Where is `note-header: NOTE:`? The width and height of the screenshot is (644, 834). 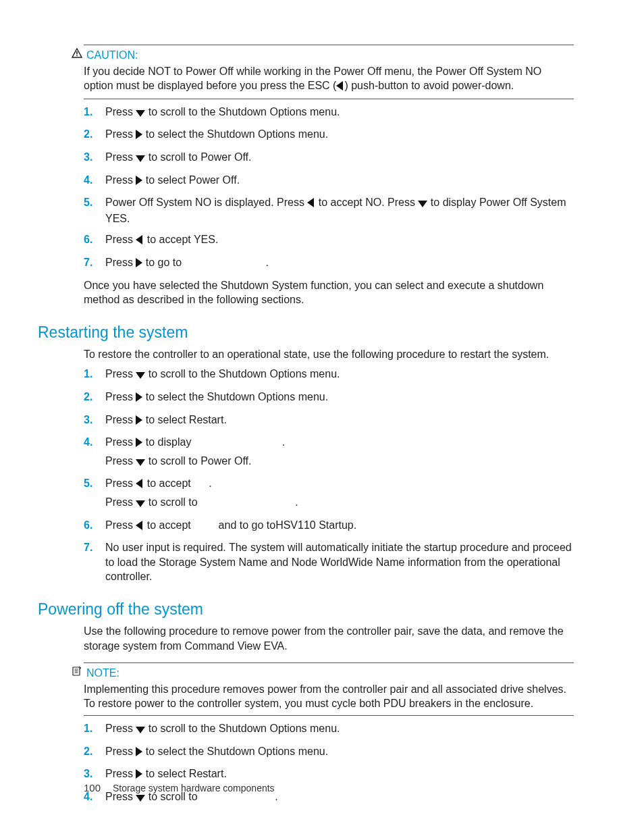
note-header: NOTE: is located at coordinates (323, 673).